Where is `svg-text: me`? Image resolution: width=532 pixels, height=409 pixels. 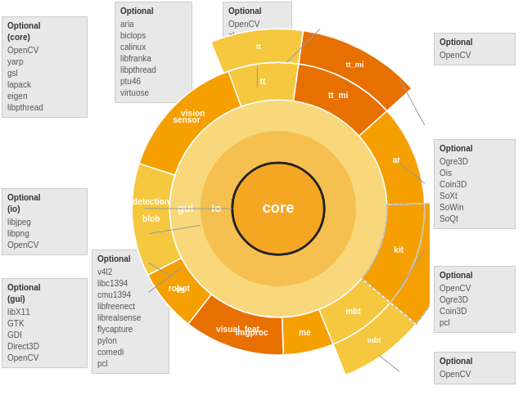
svg-text: me is located at coordinates (304, 332).